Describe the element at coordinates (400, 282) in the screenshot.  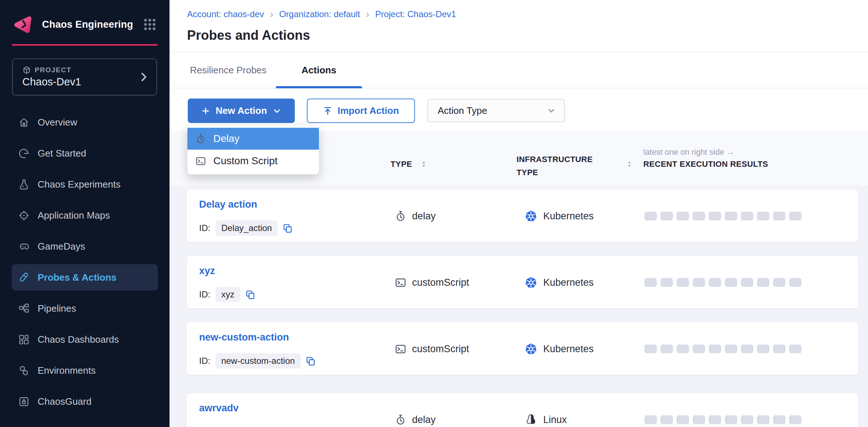
I see `terminal-icon` at that location.